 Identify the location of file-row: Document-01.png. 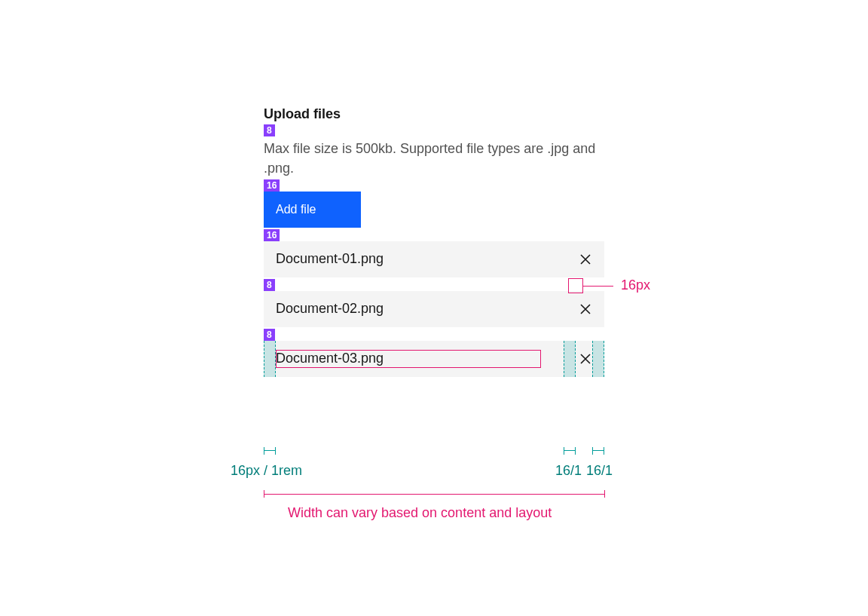
(434, 259).